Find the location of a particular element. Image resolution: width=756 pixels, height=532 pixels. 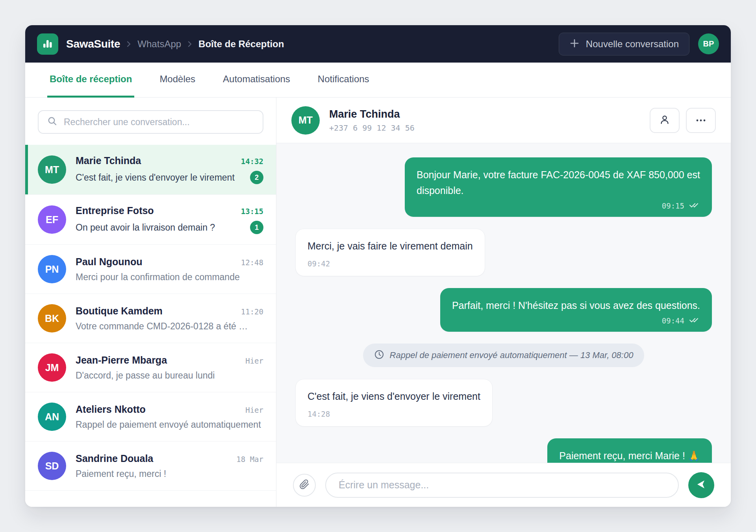

system-message-text: Rappel de paiement envoyé automatiquemen… is located at coordinates (512, 355).